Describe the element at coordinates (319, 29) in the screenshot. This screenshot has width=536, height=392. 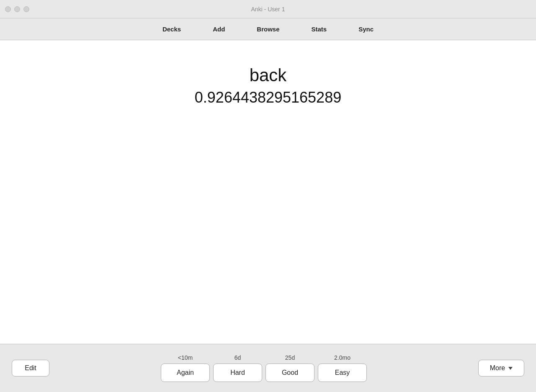
I see `stats-button: Stats` at that location.